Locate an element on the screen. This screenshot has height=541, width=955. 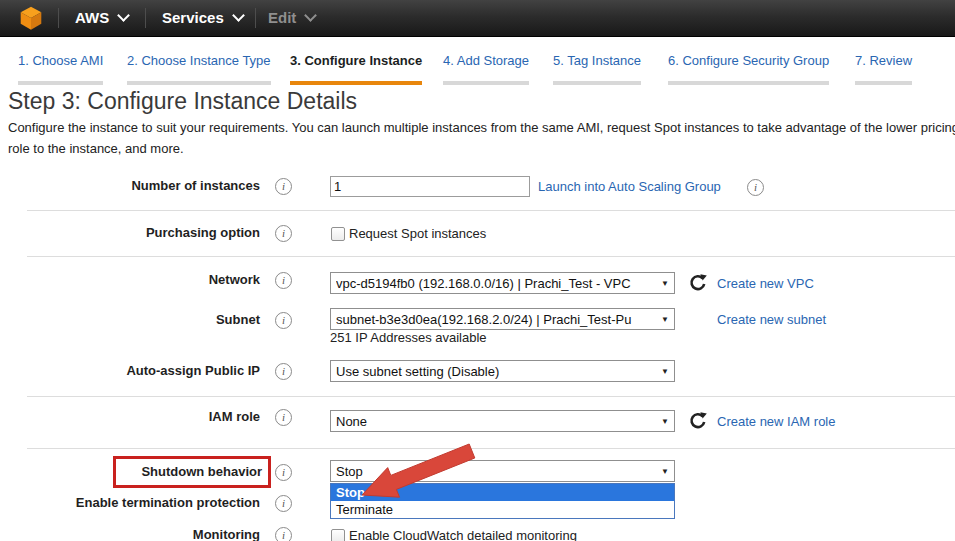
tab-configure-security-group: 6. Configure Security Group is located at coordinates (748, 69).